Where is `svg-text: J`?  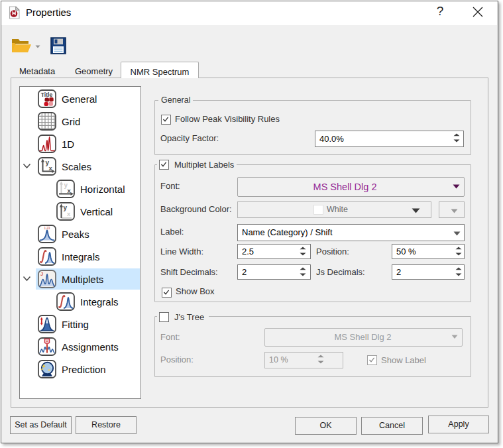 svg-text: J is located at coordinates (42, 274).